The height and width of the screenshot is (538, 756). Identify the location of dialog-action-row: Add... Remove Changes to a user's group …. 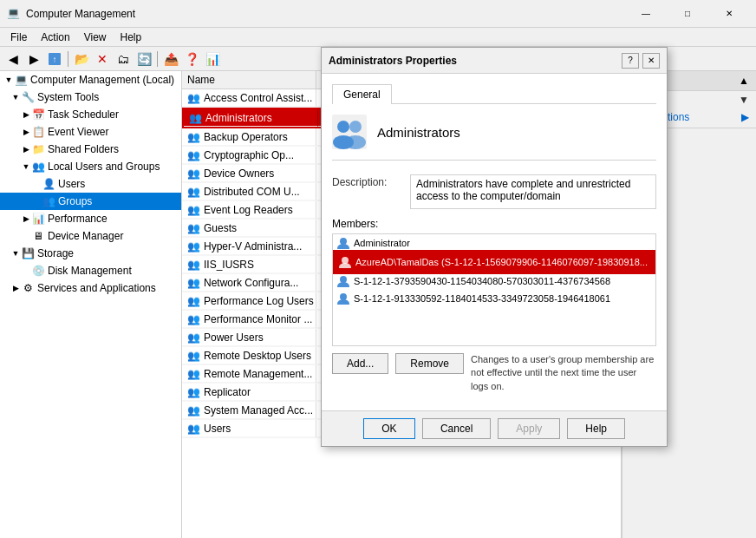
(494, 373).